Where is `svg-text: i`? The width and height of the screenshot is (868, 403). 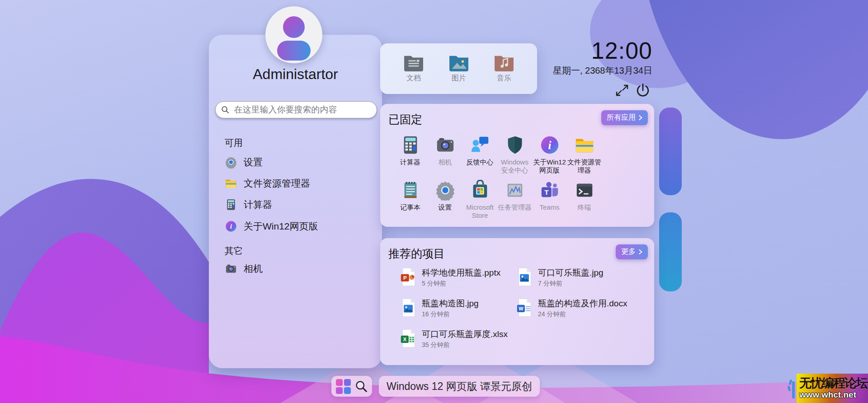
svg-text: i is located at coordinates (550, 145).